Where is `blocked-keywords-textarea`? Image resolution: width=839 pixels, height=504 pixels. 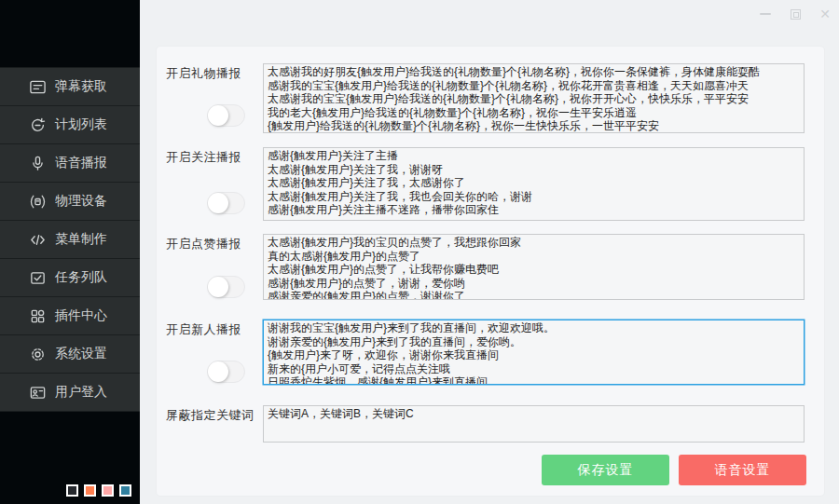 blocked-keywords-textarea is located at coordinates (533, 424).